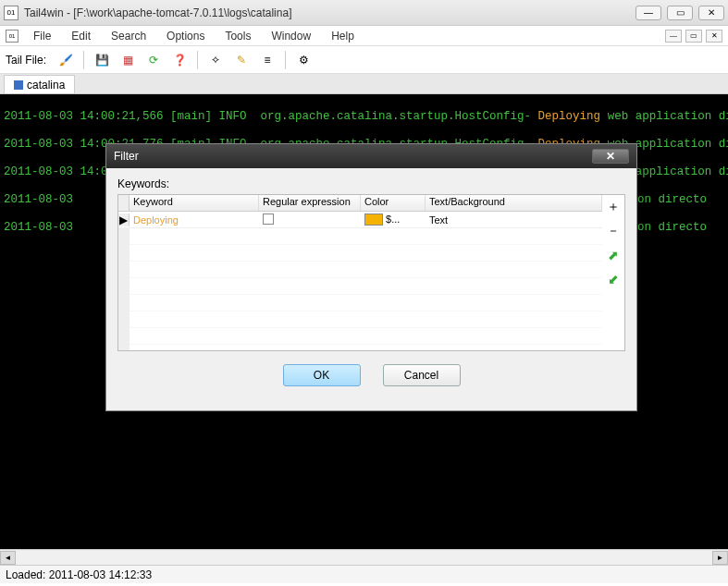  What do you see at coordinates (613, 207) in the screenshot?
I see `add-row-button: ＋` at bounding box center [613, 207].